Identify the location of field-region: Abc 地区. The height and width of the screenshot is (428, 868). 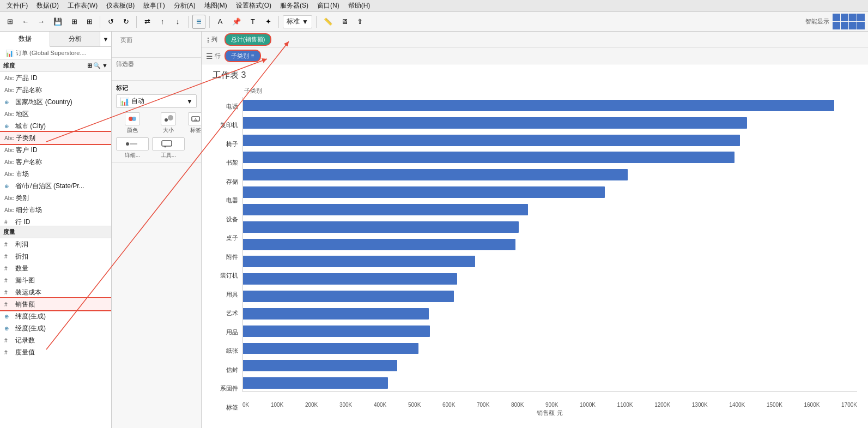
(56, 114).